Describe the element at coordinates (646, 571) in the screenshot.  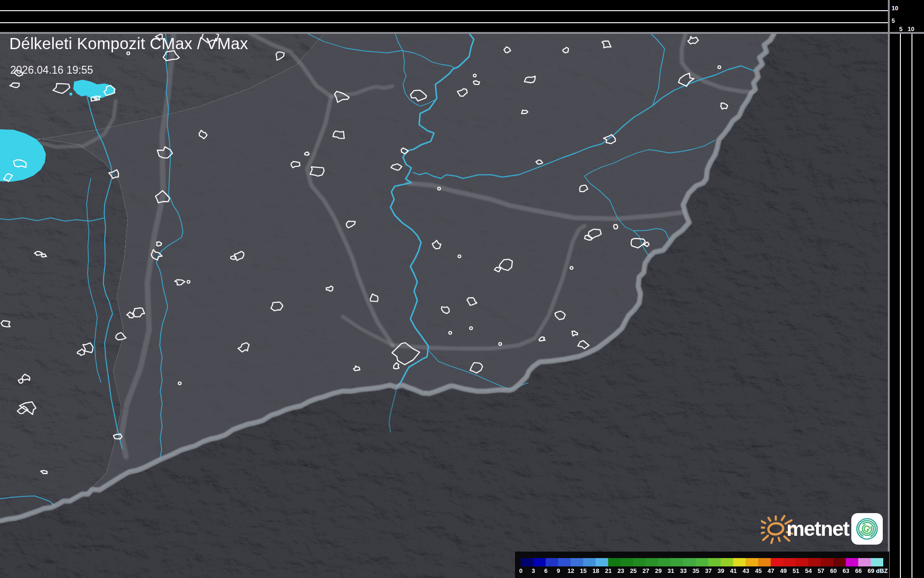
I see `dbz-tick-label: 27` at that location.